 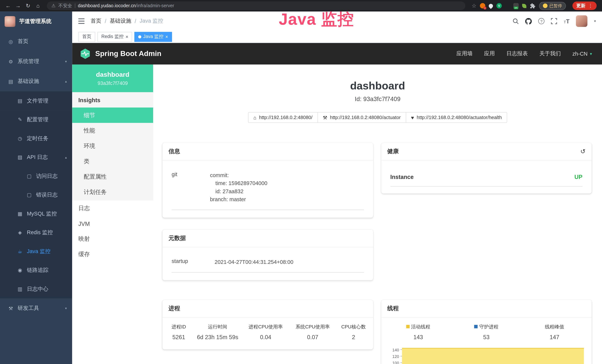 I want to click on sba-item-config-props: 配置属性, so click(x=113, y=176).